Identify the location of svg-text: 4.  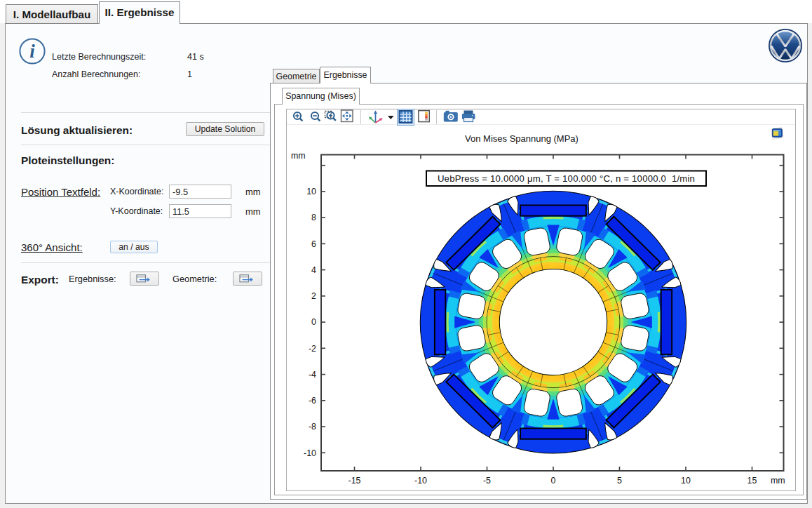
(314, 269).